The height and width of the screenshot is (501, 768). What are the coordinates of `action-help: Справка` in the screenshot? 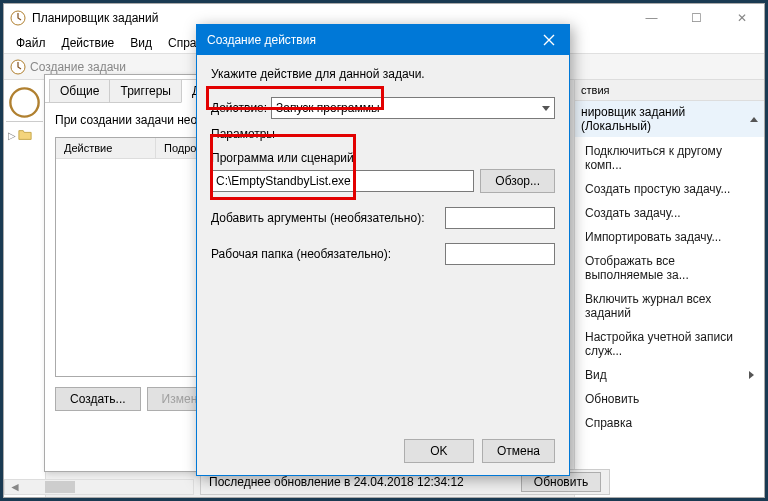 It's located at (670, 423).